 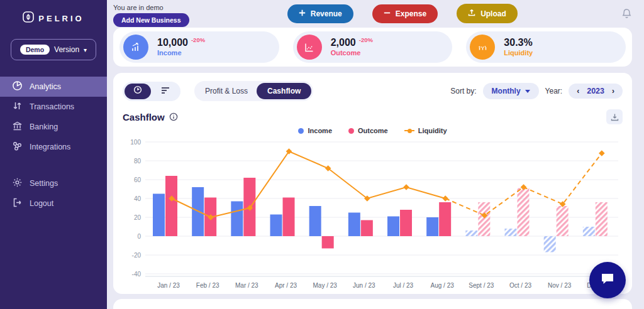 What do you see at coordinates (53, 147) in the screenshot?
I see `sidebar-item-integrations: Integrations` at bounding box center [53, 147].